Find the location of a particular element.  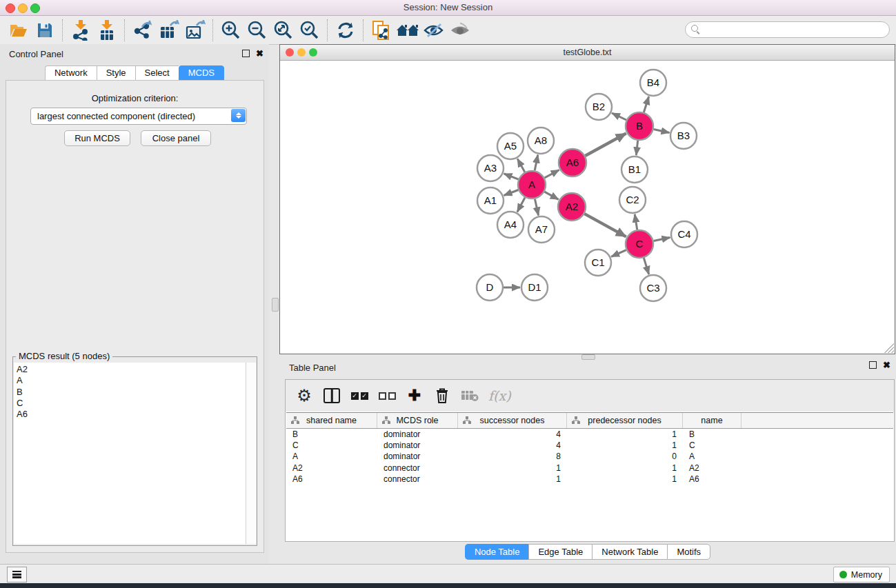

mcds-result-title: MCDS result (5 nodes) is located at coordinates (64, 356).